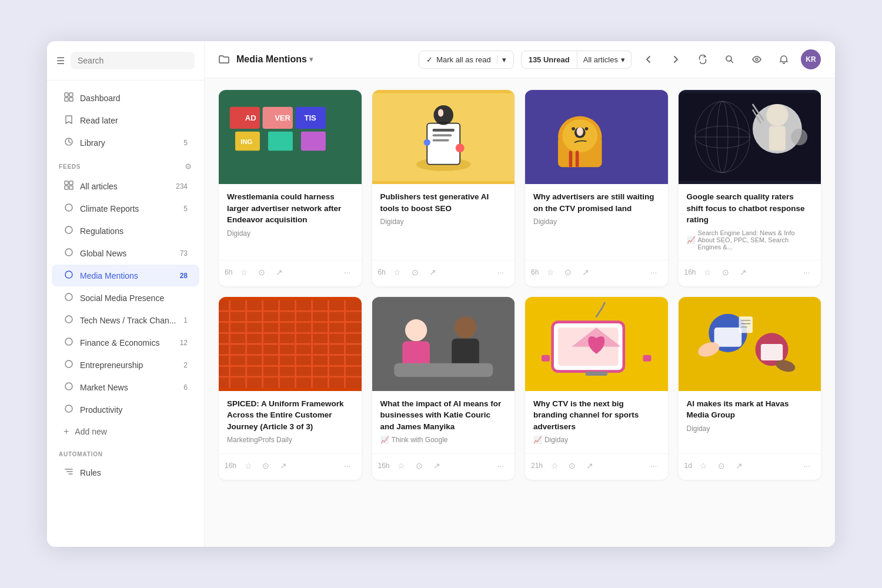 Image resolution: width=882 pixels, height=588 pixels. Describe the element at coordinates (126, 298) in the screenshot. I see `sidebar-item-social-media: Social Media Presence` at that location.